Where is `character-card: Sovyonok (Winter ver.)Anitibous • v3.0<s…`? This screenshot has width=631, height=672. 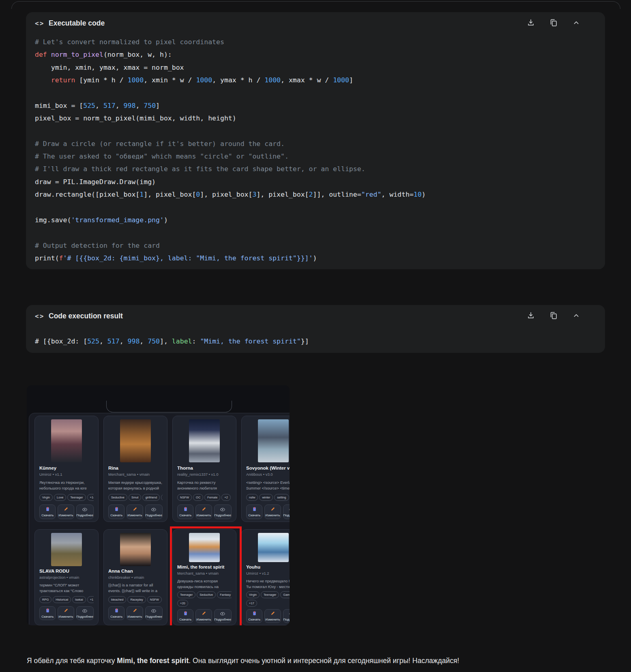 character-card: Sovyonok (Winter ver.)Anitibous • v3.0<s… is located at coordinates (265, 469).